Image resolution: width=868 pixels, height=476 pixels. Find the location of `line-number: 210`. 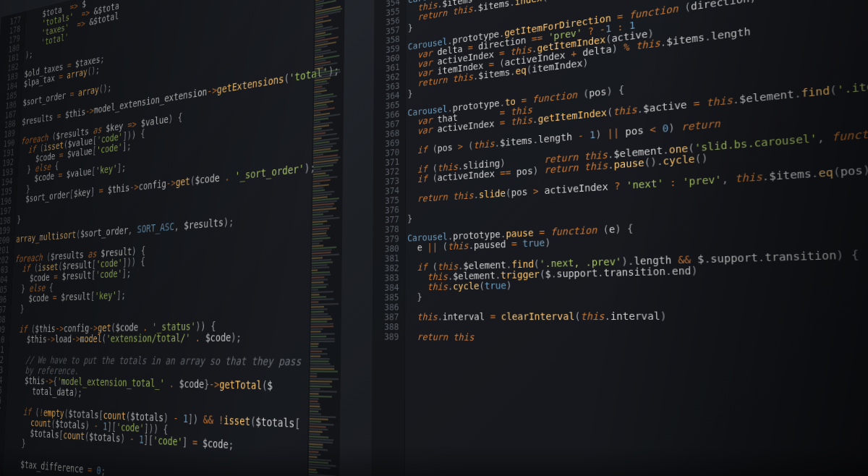

line-number: 210 is located at coordinates (4, 340).